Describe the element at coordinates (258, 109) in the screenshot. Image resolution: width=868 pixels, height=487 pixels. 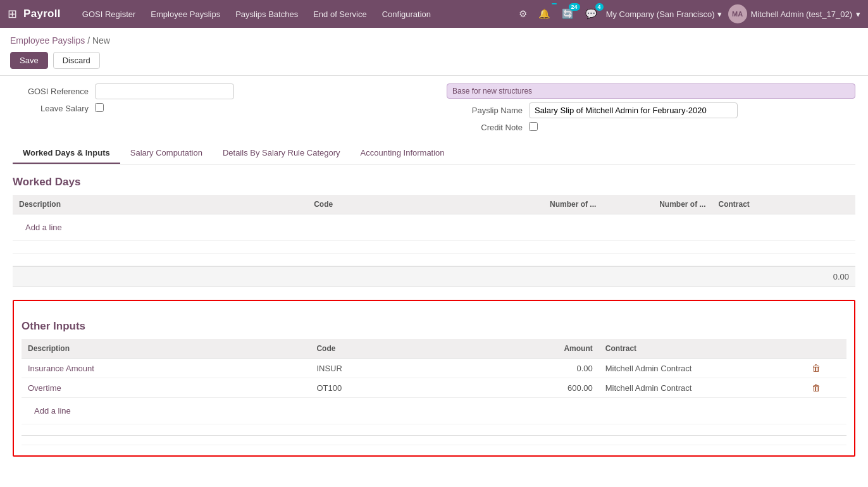
I see `leave-salary-value` at that location.